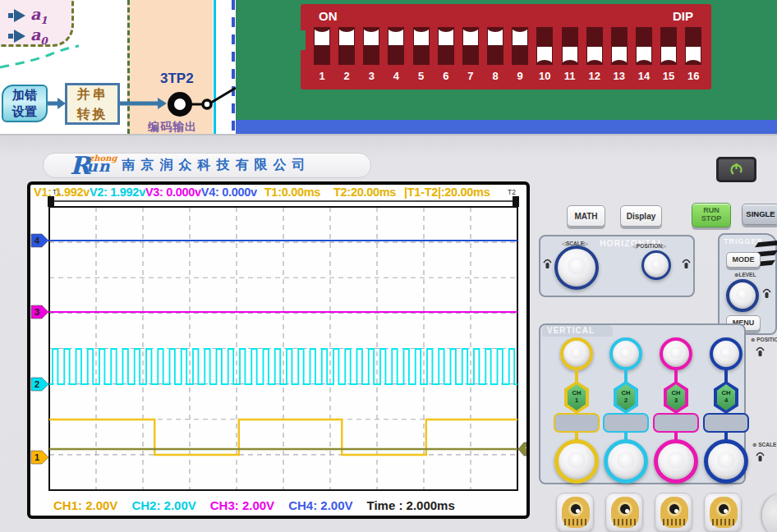 The image size is (777, 532). I want to click on ch4-scale-knob, so click(726, 461).